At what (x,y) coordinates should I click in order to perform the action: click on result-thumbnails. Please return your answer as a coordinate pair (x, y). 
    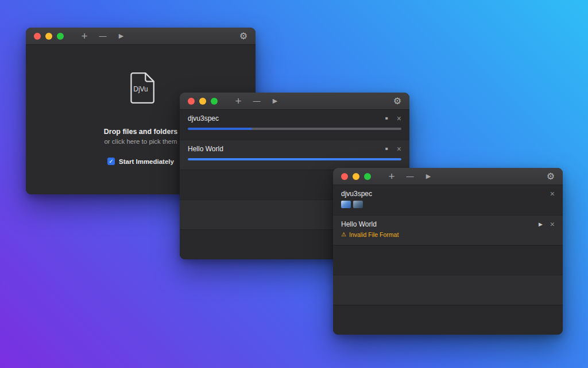
    Looking at the image, I should click on (448, 205).